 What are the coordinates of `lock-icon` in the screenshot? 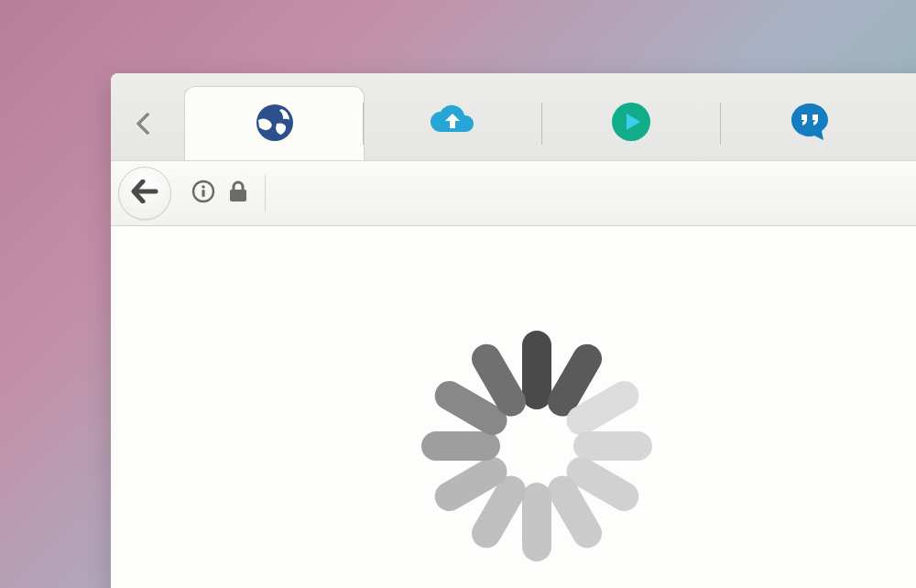 It's located at (238, 191).